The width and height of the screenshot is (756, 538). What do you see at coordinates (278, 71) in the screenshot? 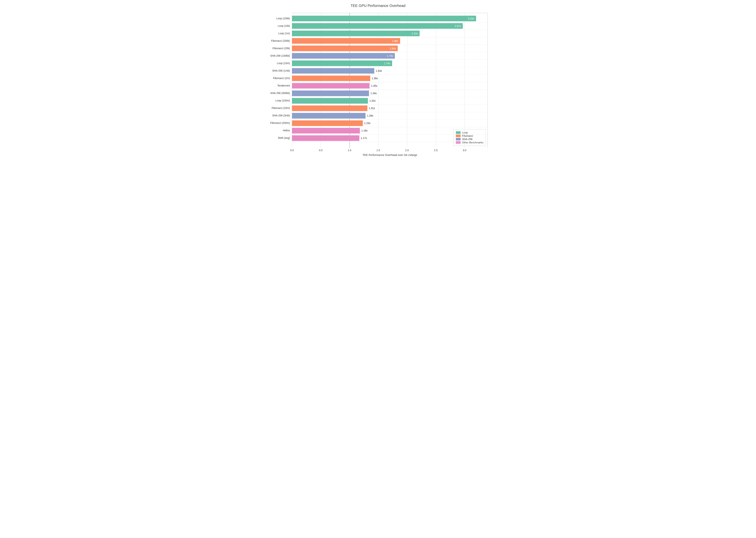
I see `y-tick-label: SHA-256 (1mb)` at bounding box center [278, 71].